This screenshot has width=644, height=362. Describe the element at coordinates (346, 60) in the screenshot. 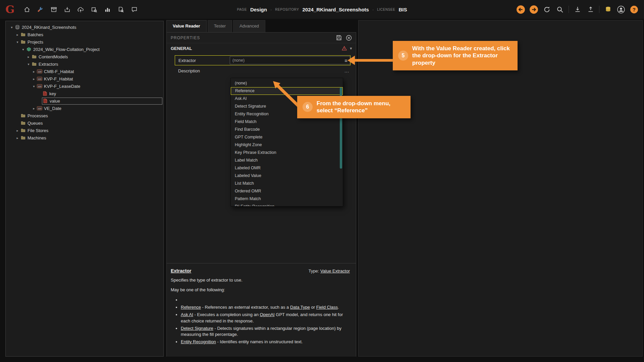

I see `dropdown-menu-icon: ≡` at that location.